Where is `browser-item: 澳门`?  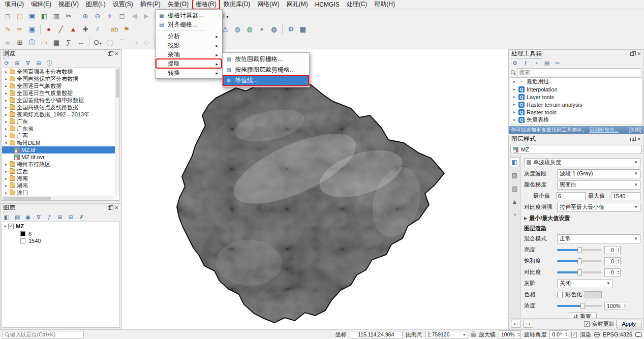
browser-item: 澳门 is located at coordinates (61, 193).